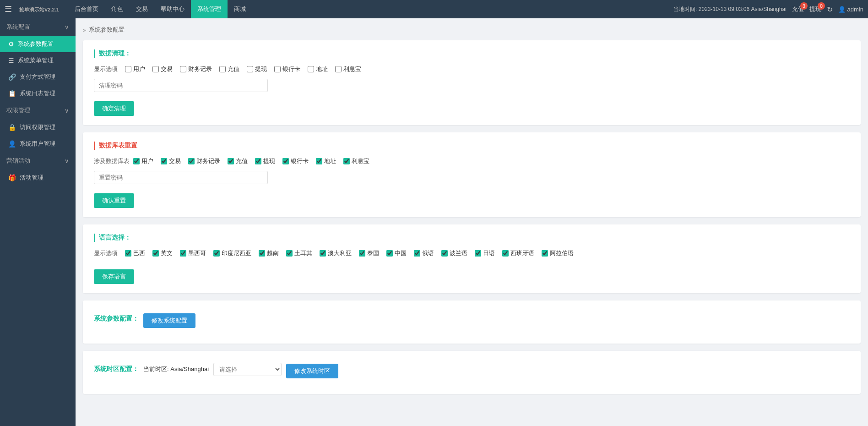 This screenshot has height=426, width=868. What do you see at coordinates (472, 85) in the screenshot?
I see `data-clean-password-row` at bounding box center [472, 85].